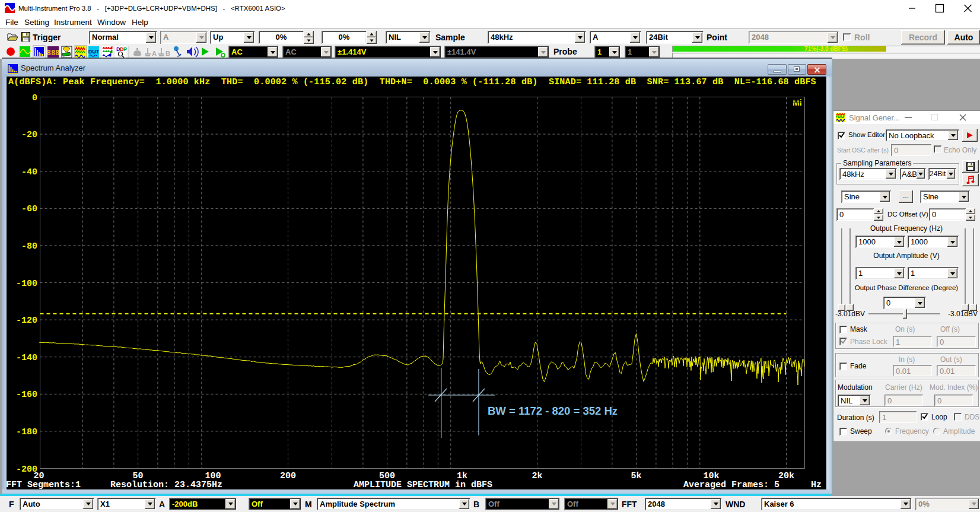  What do you see at coordinates (30, 209) in the screenshot?
I see `svg-text: -60` at bounding box center [30, 209].